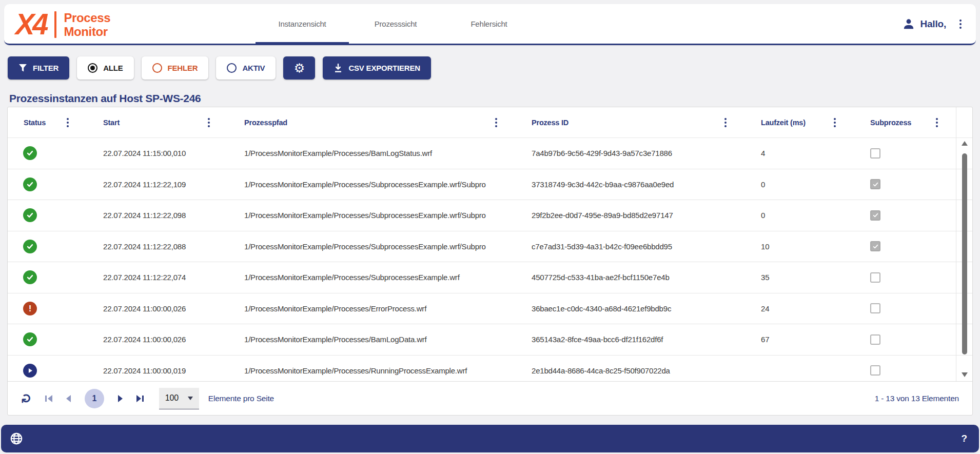 The image size is (980, 454). Describe the element at coordinates (63, 25) in the screenshot. I see `app-logo: X4 Process Monitor` at that location.